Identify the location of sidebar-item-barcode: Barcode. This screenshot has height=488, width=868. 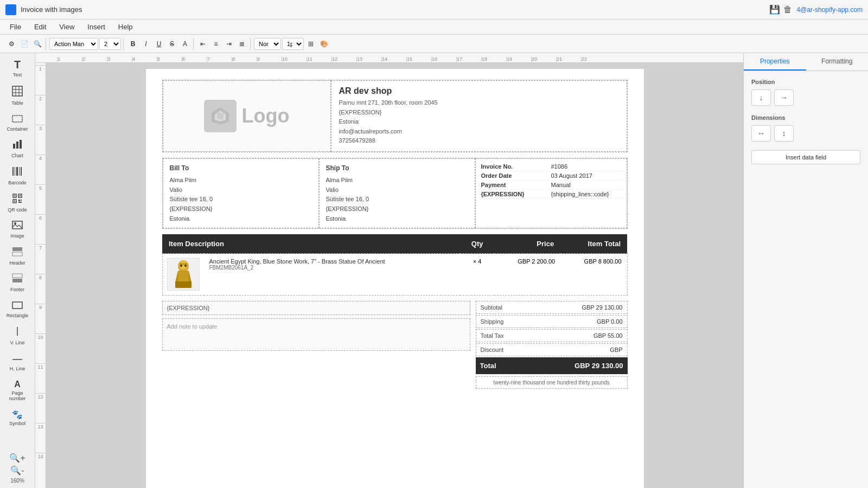
(17, 176).